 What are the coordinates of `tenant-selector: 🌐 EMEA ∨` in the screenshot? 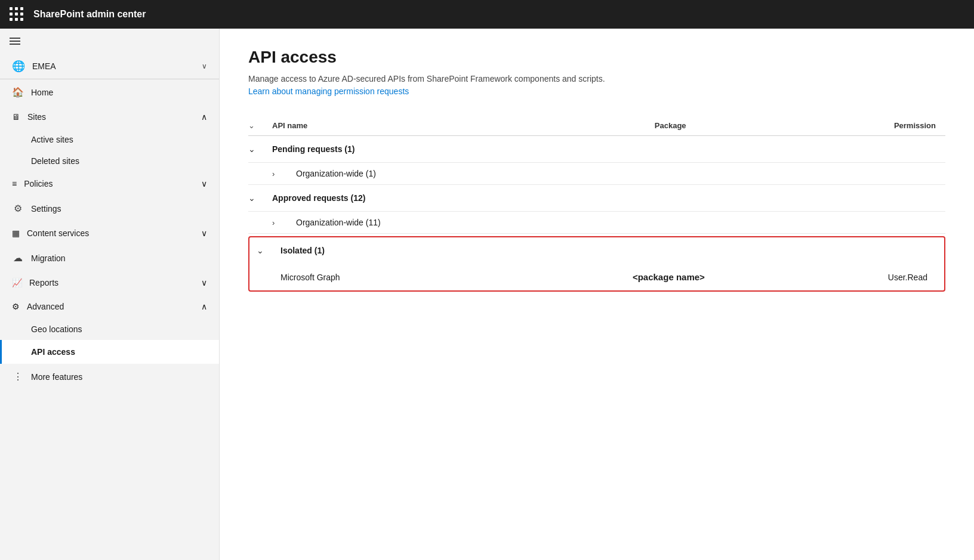 It's located at (110, 67).